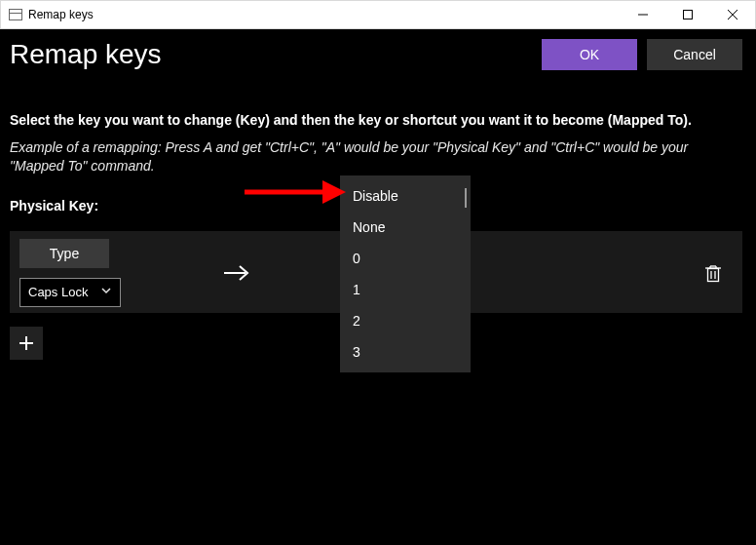 The height and width of the screenshot is (545, 756). I want to click on window-title: Remap keys, so click(60, 15).